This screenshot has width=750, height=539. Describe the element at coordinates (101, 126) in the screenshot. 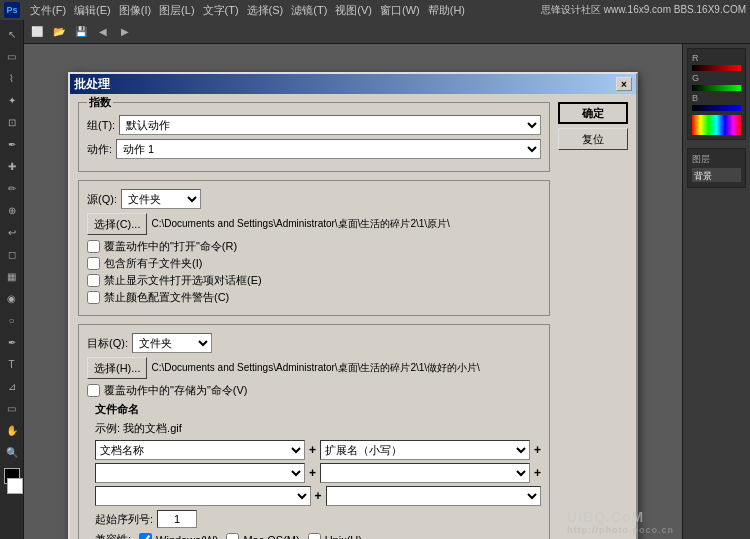

I see `group-label: 组(T):` at that location.